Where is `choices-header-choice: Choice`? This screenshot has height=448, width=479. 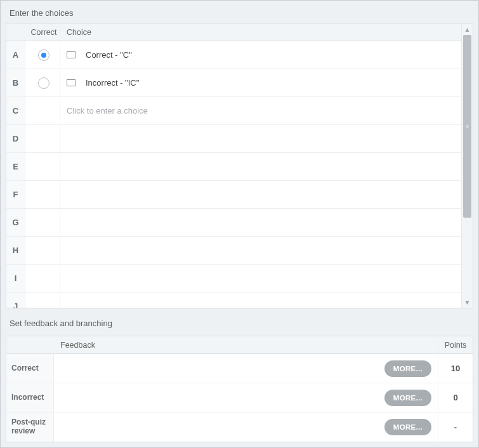
choices-header-choice: Choice is located at coordinates (261, 32).